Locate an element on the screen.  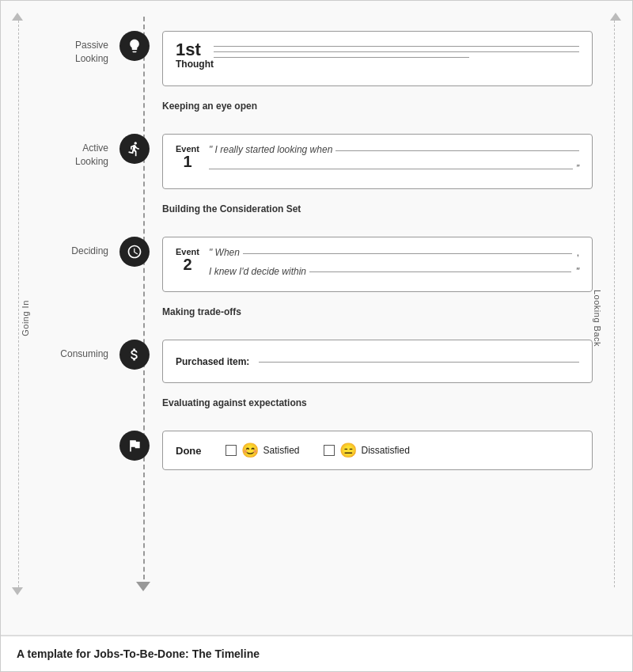
dissatisfied-checkbox is located at coordinates (329, 450).